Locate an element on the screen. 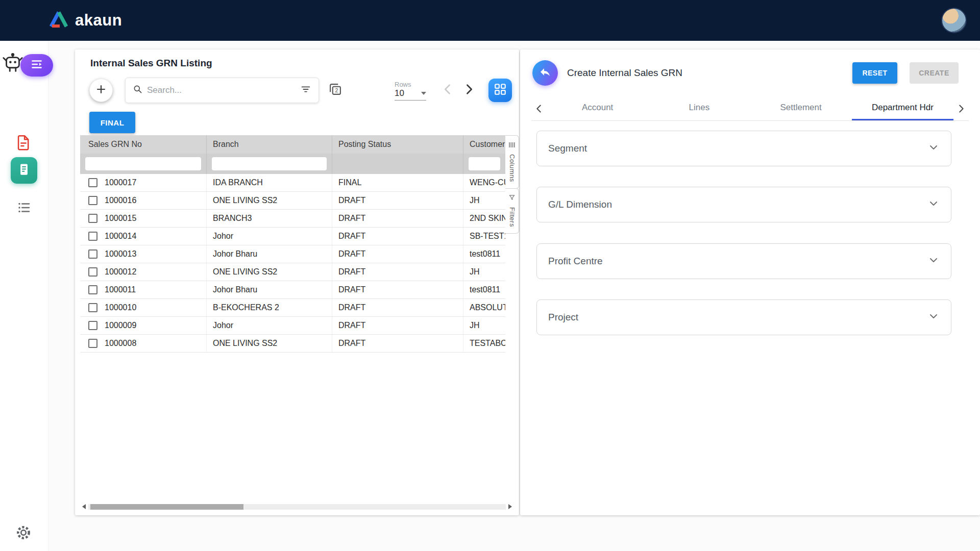 The image size is (980, 551). cell-sales-grn-no: 1000011 is located at coordinates (120, 290).